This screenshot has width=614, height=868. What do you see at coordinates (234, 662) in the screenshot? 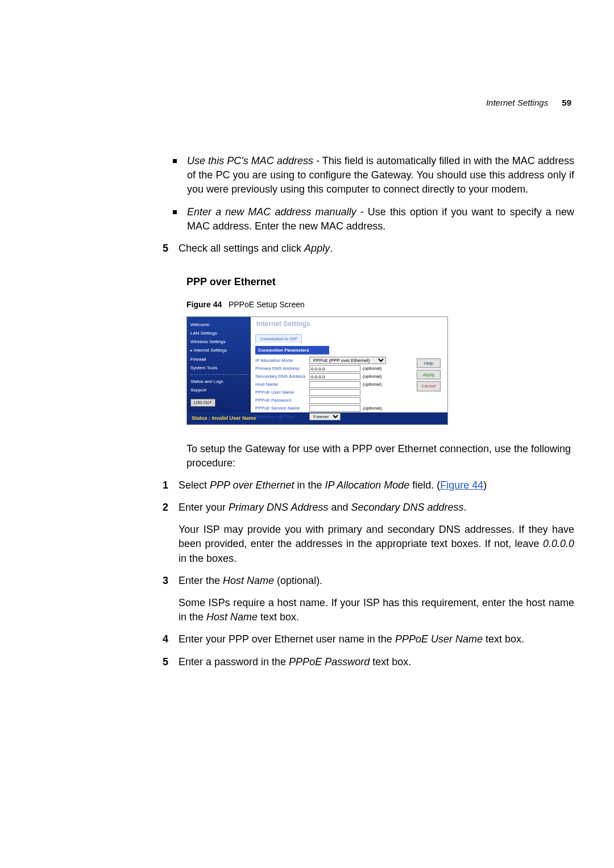
I see `text-part: Enter a password in the` at bounding box center [234, 662].